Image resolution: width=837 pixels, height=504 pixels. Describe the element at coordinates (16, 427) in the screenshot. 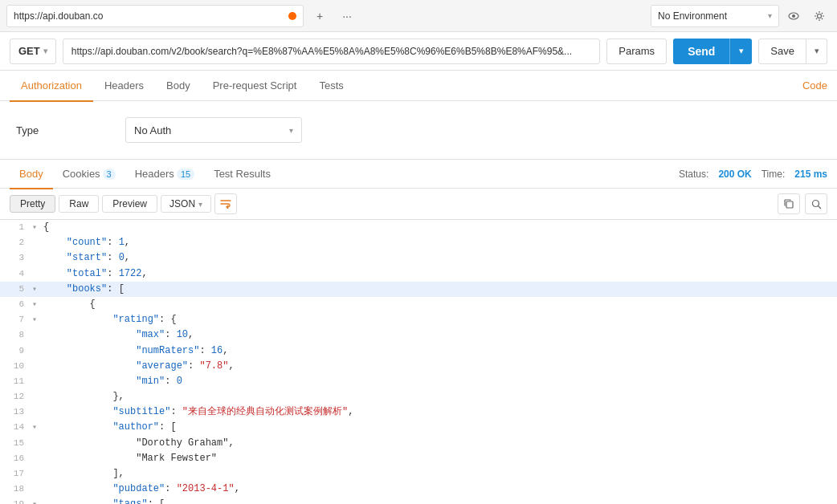

I see `line-number: 14` at that location.